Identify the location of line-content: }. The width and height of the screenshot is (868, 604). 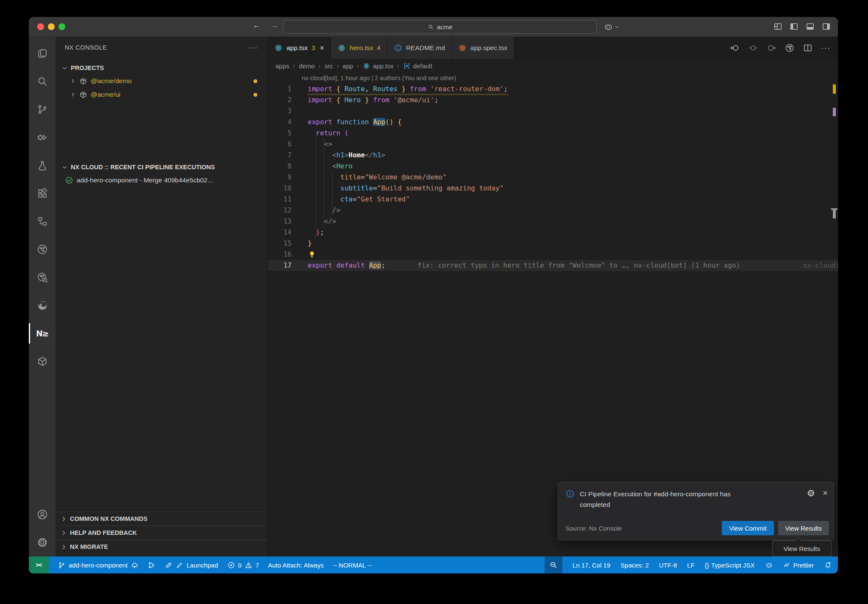
(302, 243).